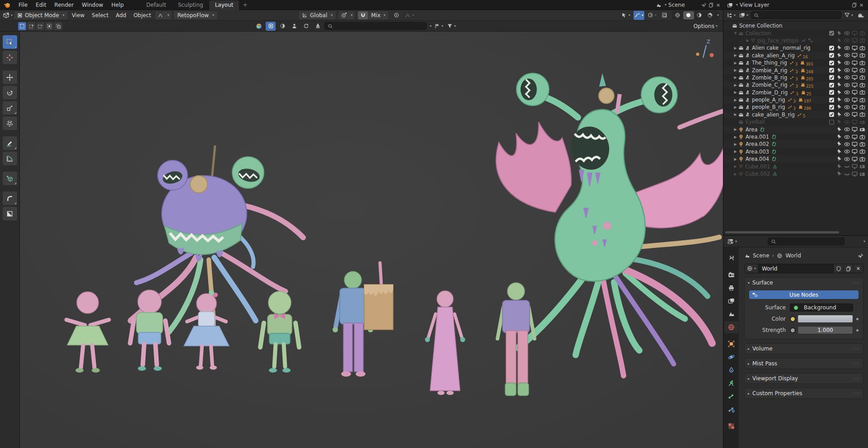 The image size is (868, 448). Describe the element at coordinates (78, 15) in the screenshot. I see `viewport-menu-view: View` at that location.